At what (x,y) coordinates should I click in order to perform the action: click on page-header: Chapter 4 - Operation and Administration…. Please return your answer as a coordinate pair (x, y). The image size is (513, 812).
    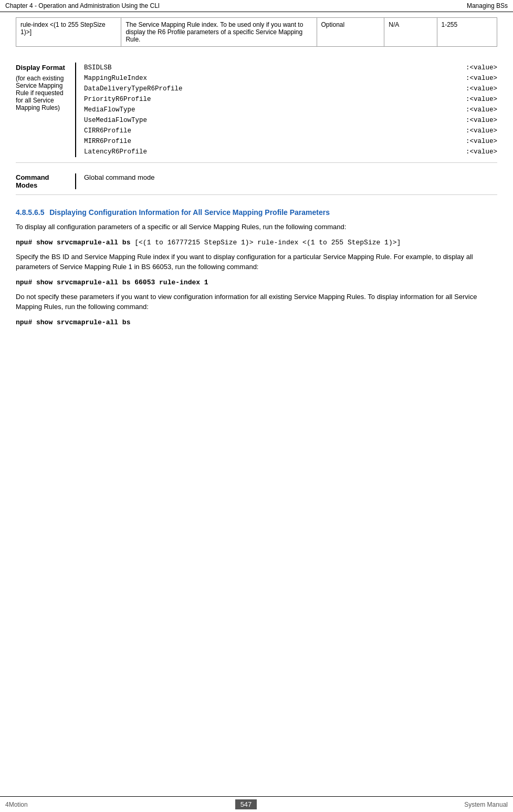
    Looking at the image, I should click on (256, 6).